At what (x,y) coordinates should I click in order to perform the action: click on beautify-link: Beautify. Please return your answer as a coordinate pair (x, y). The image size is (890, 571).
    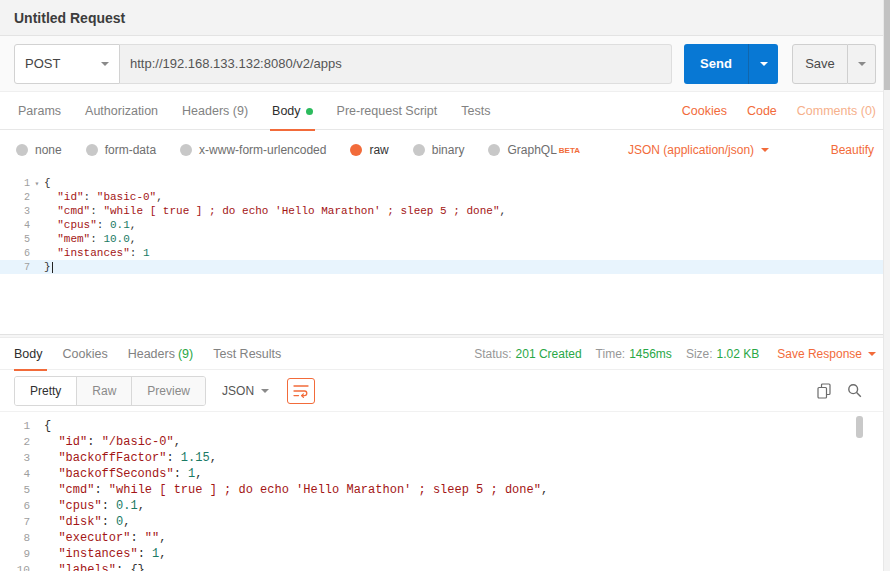
    Looking at the image, I should click on (852, 150).